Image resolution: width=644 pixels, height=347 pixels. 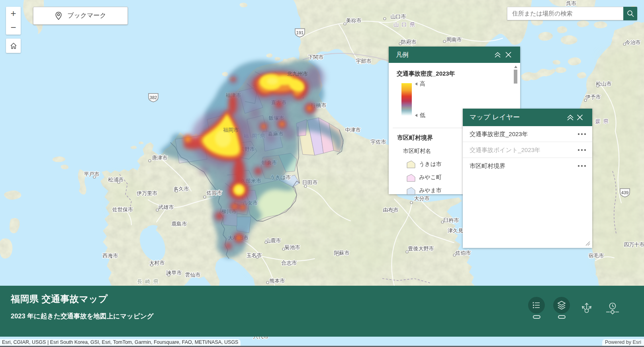 What do you see at coordinates (633, 42) in the screenshot?
I see `svg-text: 今治市` at bounding box center [633, 42].